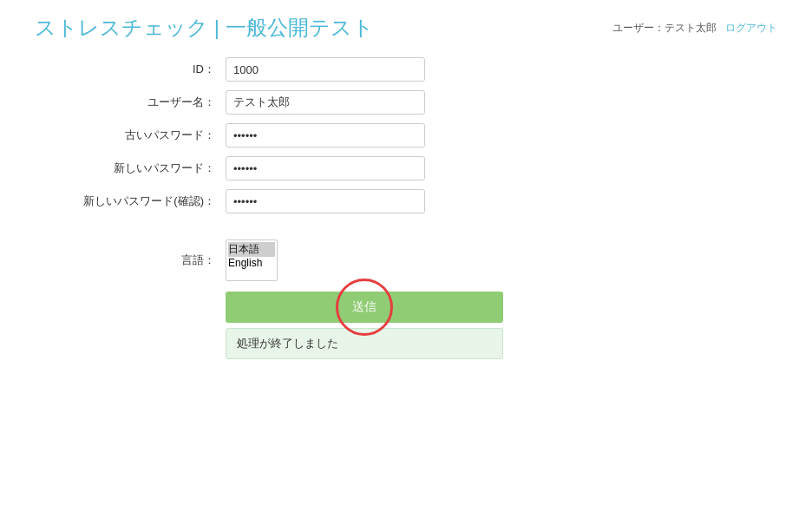 This screenshot has height=505, width=812. I want to click on old-password-input, so click(325, 135).